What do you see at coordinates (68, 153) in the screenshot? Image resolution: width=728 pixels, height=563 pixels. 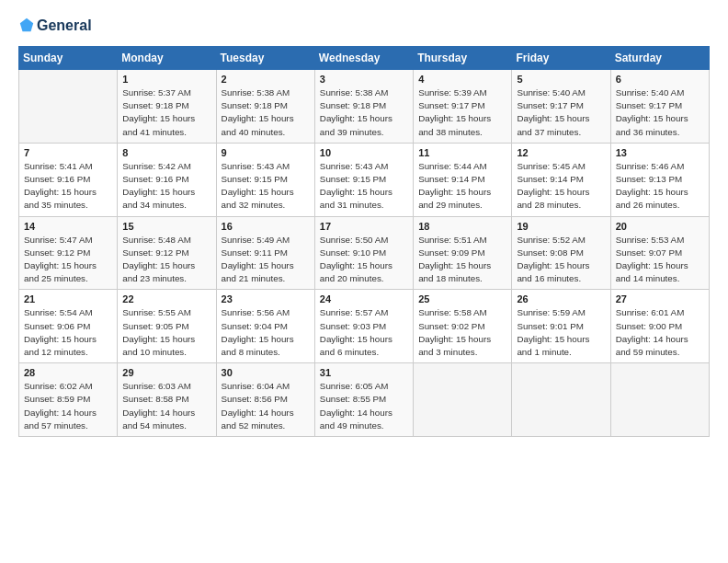 I see `day-number: 7` at bounding box center [68, 153].